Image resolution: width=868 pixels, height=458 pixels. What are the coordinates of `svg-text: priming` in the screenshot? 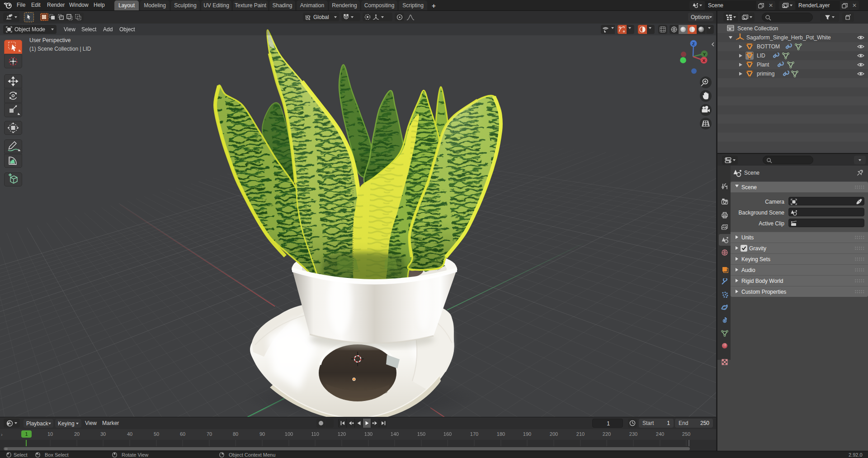 It's located at (766, 74).